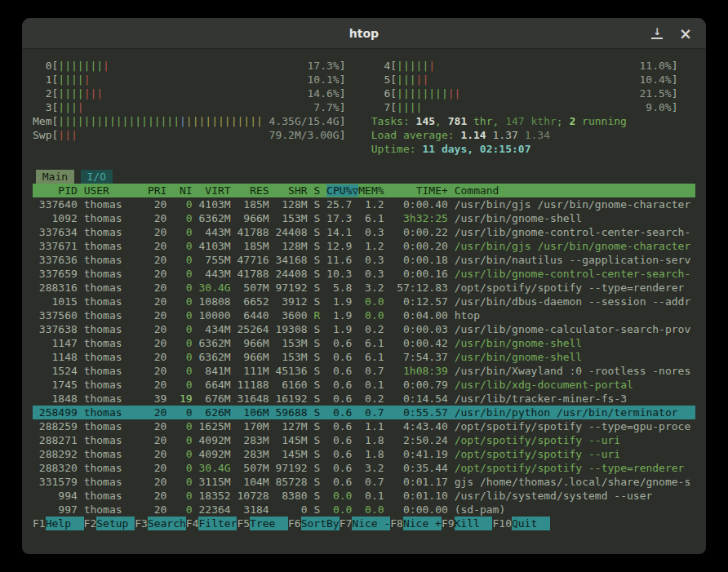 The image size is (728, 572). I want to click on fn-nice: F7Nice -, so click(366, 524).